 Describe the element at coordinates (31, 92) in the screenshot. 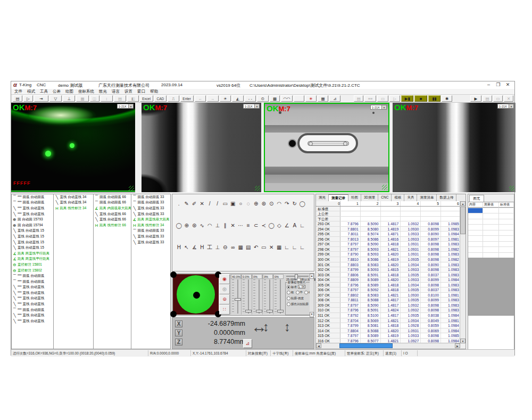

I see `menu-item-1: 模式` at that location.